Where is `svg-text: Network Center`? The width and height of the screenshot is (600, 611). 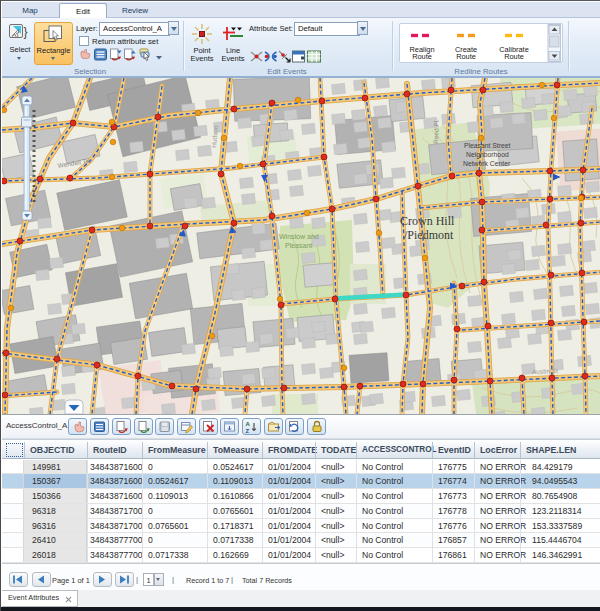
svg-text: Network Center is located at coordinates (487, 164).